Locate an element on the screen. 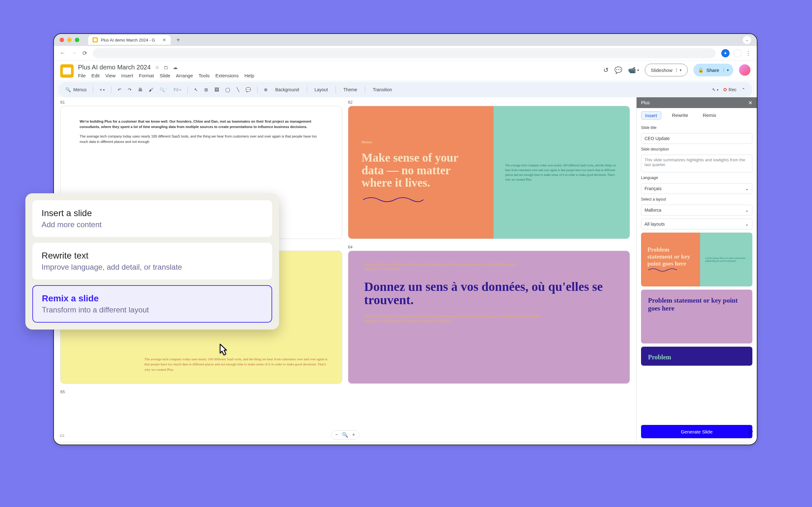 This screenshot has height=507, width=812. record-label: Rec is located at coordinates (732, 90).